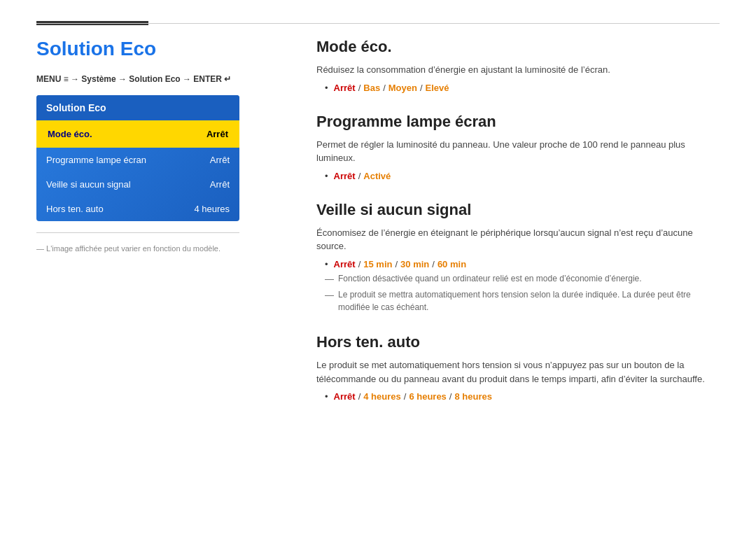 This screenshot has width=756, height=534. Describe the element at coordinates (382, 396) in the screenshot. I see `opt-hors-ten-auto-2: 4 heures` at that location.